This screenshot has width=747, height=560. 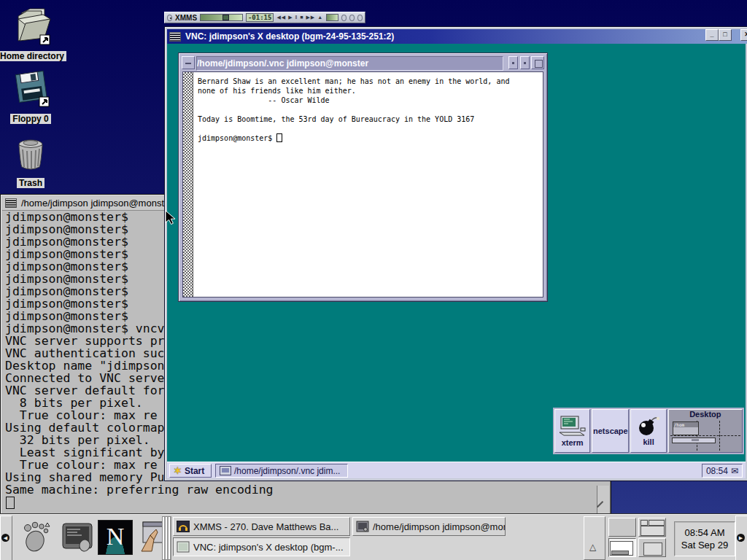 What do you see at coordinates (115, 537) in the screenshot?
I see `netscape-icon: N` at bounding box center [115, 537].